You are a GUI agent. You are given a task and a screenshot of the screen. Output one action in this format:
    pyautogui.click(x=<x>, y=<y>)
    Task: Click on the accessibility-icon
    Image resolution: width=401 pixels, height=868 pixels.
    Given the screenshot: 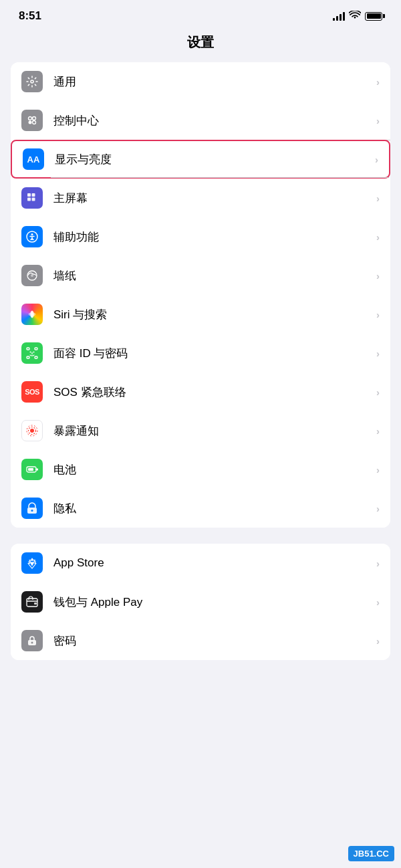 What is the action you would take?
    pyautogui.click(x=32, y=237)
    